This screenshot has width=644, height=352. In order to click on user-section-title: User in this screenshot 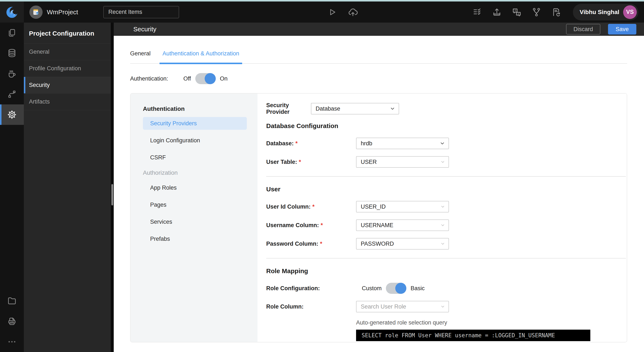, I will do `click(446, 189)`.